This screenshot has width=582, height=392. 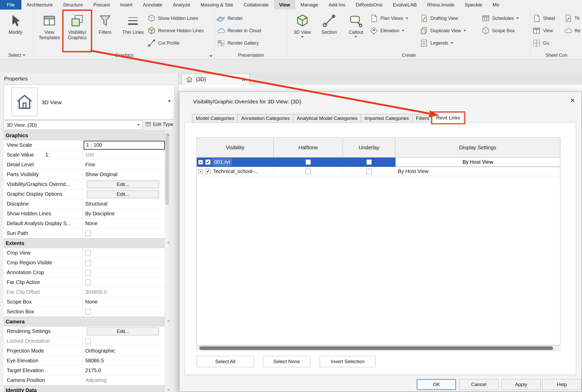 I want to click on plan-views-button: Plan Views, so click(x=394, y=18).